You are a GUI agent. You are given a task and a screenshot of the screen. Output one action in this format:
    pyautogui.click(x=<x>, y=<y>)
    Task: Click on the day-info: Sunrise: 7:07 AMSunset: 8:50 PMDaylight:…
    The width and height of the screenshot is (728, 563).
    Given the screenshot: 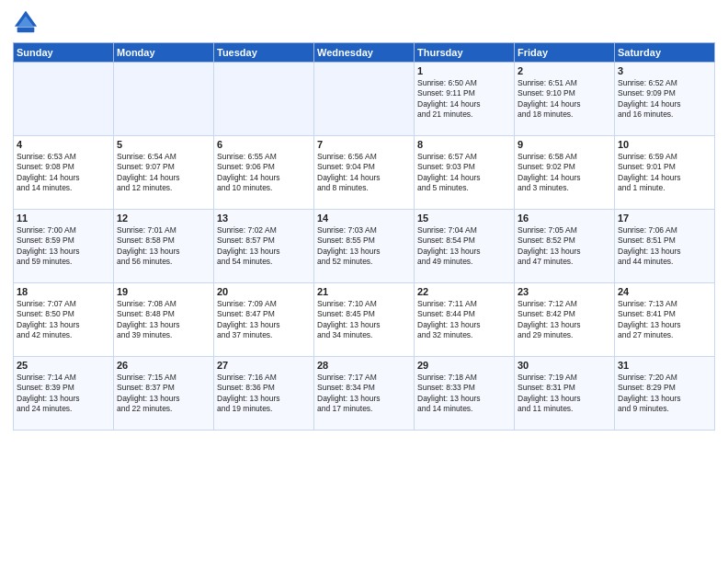 What is the action you would take?
    pyautogui.click(x=63, y=320)
    